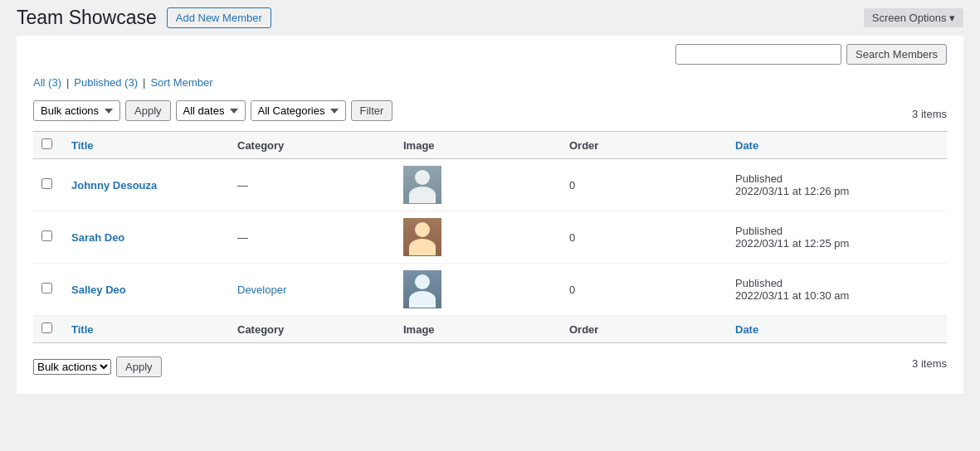  Describe the element at coordinates (419, 330) in the screenshot. I see `image-column-footer: Image` at that location.